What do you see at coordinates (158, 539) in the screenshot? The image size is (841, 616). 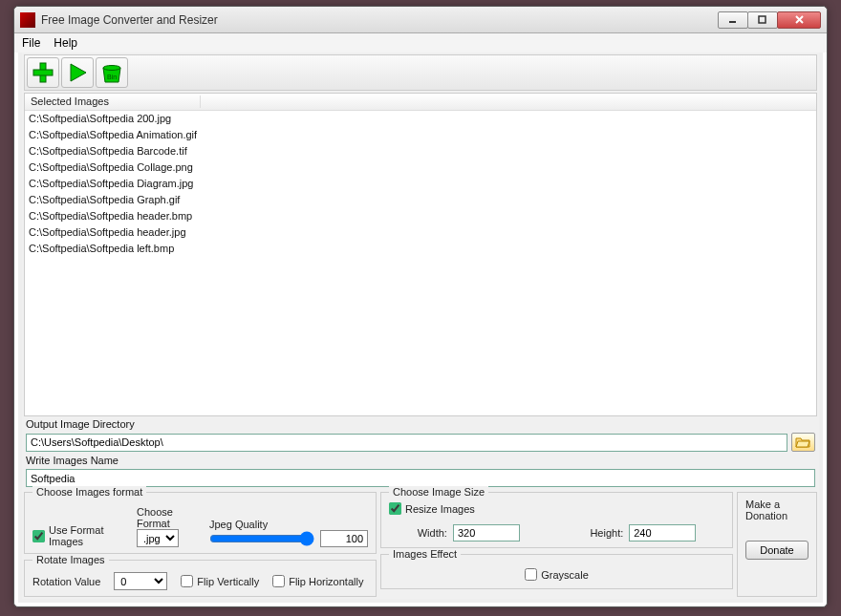 I see `format-select: .jpg` at bounding box center [158, 539].